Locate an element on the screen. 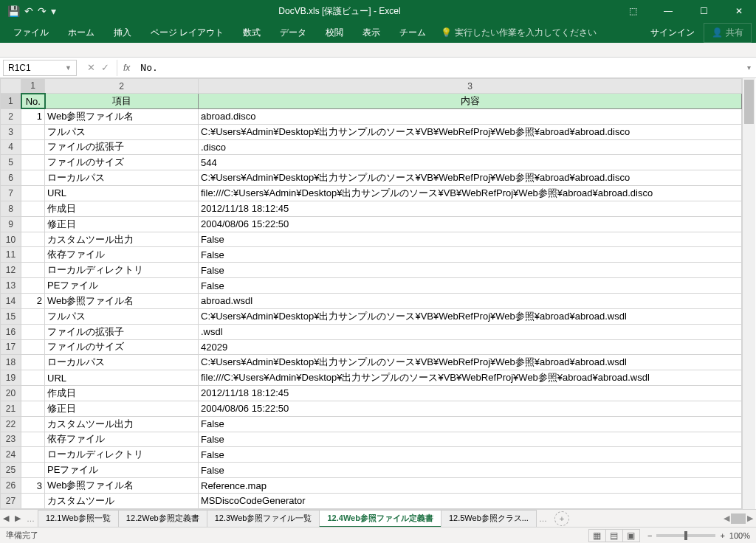 This screenshot has width=756, height=543. cell-content: MSDiscoCodeGenerator is located at coordinates (470, 500).